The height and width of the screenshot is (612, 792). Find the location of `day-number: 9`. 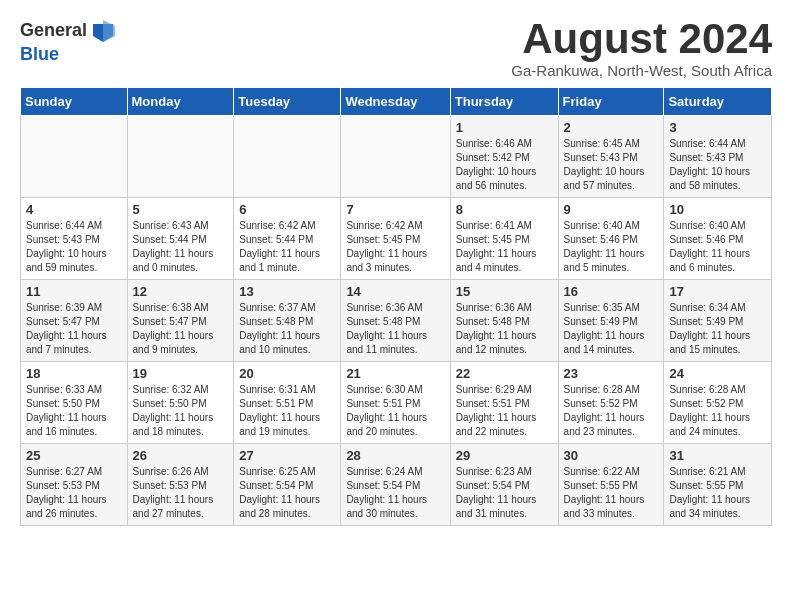

day-number: 9 is located at coordinates (612, 210).